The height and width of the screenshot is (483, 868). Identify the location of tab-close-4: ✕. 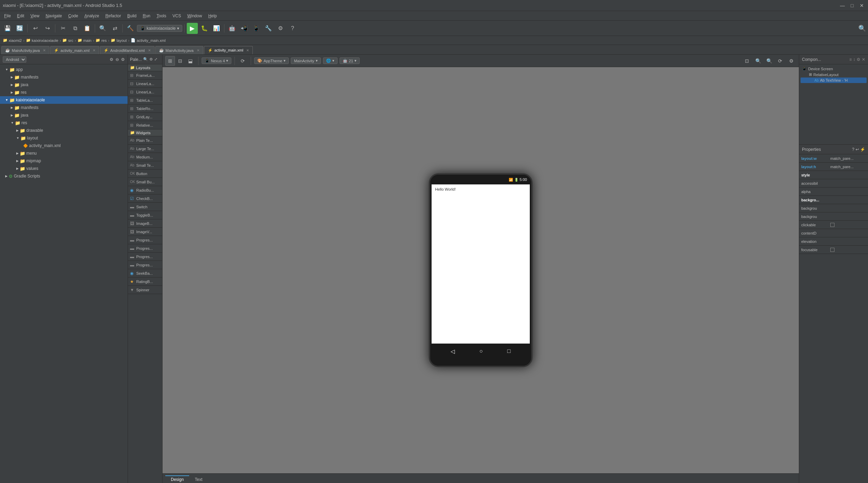
(198, 51).